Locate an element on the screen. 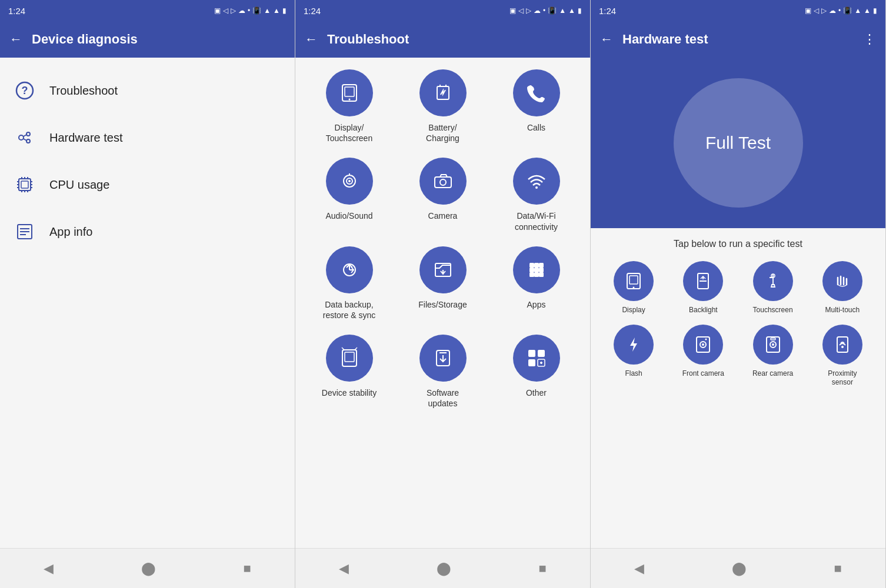 This screenshot has width=886, height=588. hw-item-touchscreen: Touchscreen is located at coordinates (773, 288).